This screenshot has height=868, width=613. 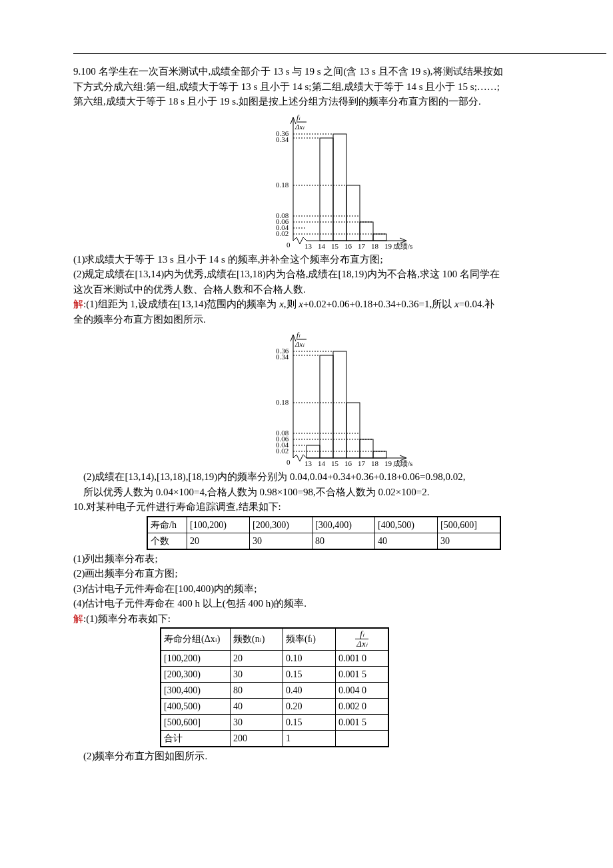 What do you see at coordinates (275, 674) in the screenshot?
I see `table-row: [200,300)300.150.001 5` at bounding box center [275, 674].